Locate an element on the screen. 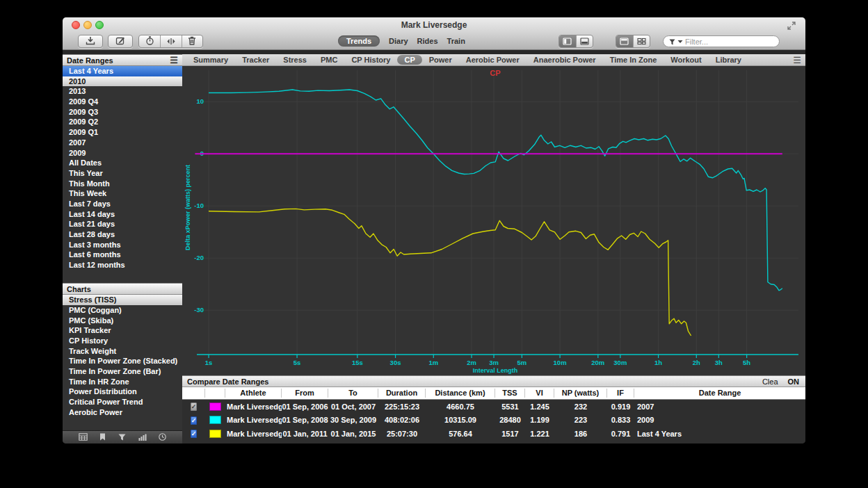 The height and width of the screenshot is (488, 868). stopwatch-icon is located at coordinates (150, 42).